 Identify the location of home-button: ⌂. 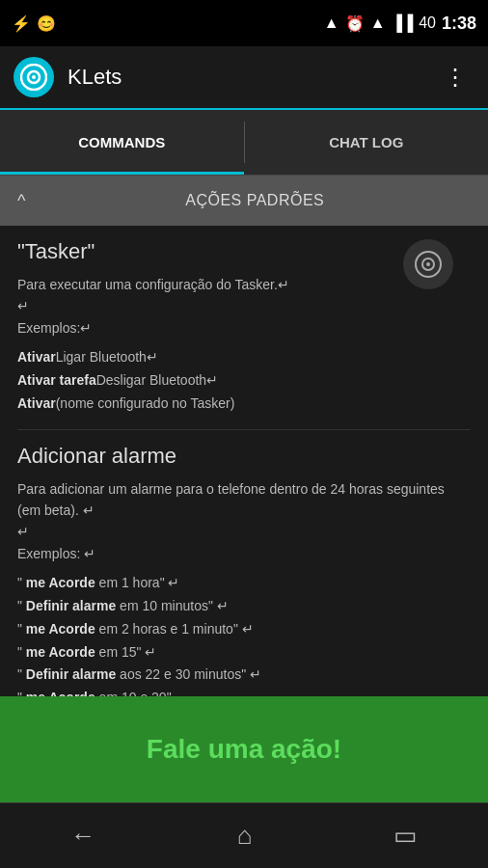
(245, 835).